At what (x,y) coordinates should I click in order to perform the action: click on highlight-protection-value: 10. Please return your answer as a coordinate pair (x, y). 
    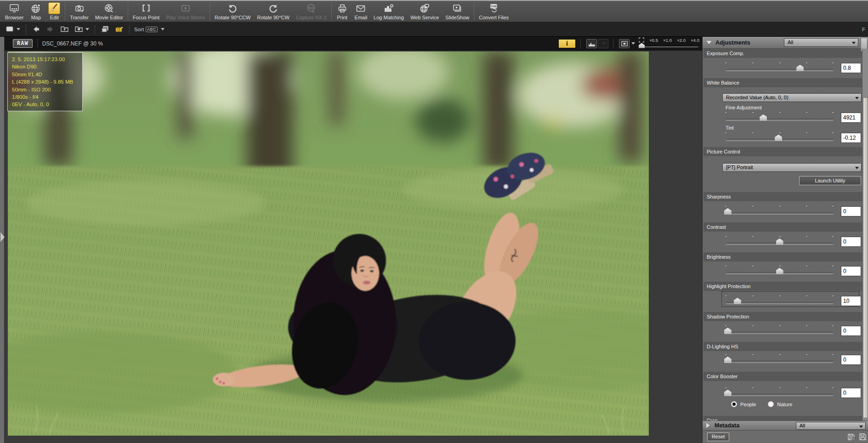
    Looking at the image, I should click on (851, 301).